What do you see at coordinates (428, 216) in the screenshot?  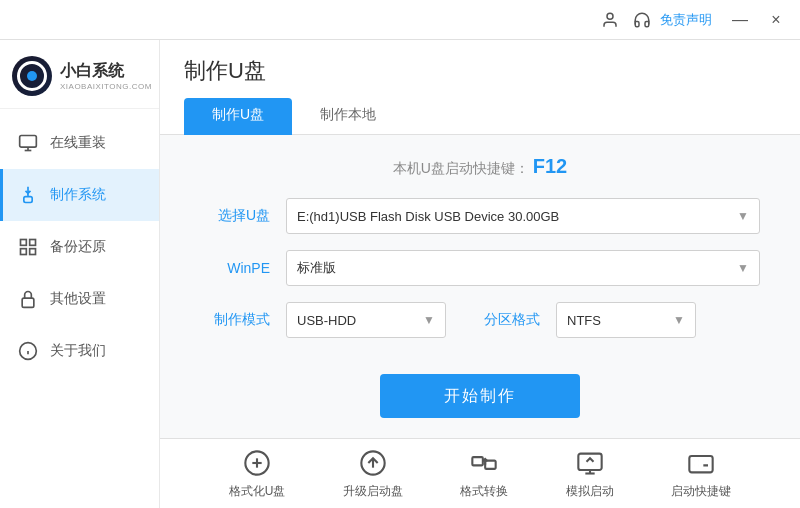 I see `udisk-value: E:(hd1)USB Flash Disk USB Device 30.00GB` at bounding box center [428, 216].